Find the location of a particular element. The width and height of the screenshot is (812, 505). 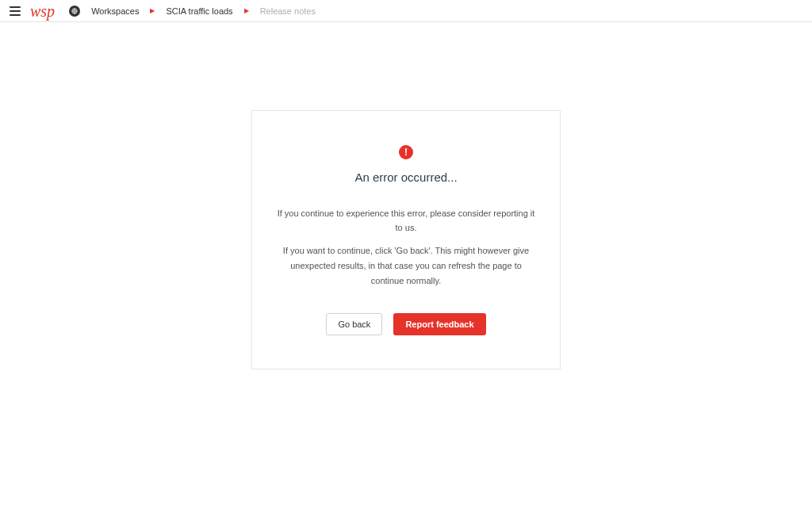

breadcrumb-release-notes: Release notes is located at coordinates (288, 11).